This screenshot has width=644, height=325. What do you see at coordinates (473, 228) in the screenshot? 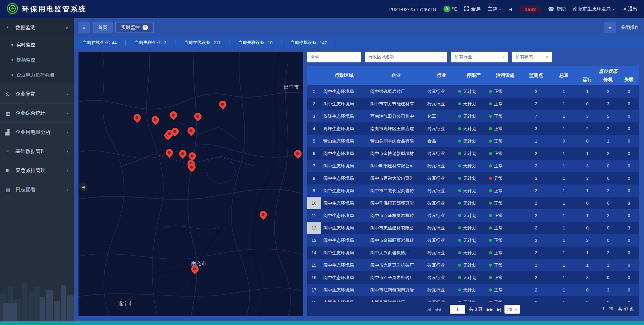
I see `table-row-12: 12阆中生态环境局阆中市忠信建材有限公砖瓦行业无计划正常21003` at bounding box center [473, 228].